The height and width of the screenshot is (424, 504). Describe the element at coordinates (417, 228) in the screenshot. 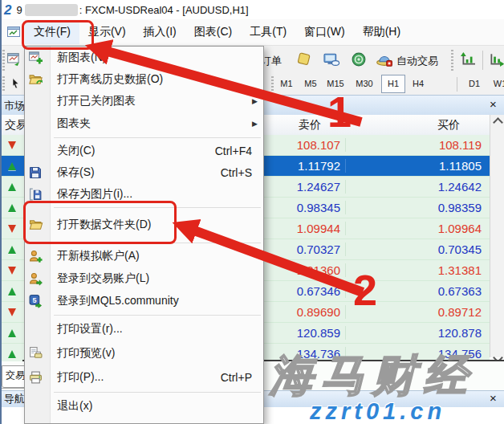

I see `buy-price: 1.09964` at that location.